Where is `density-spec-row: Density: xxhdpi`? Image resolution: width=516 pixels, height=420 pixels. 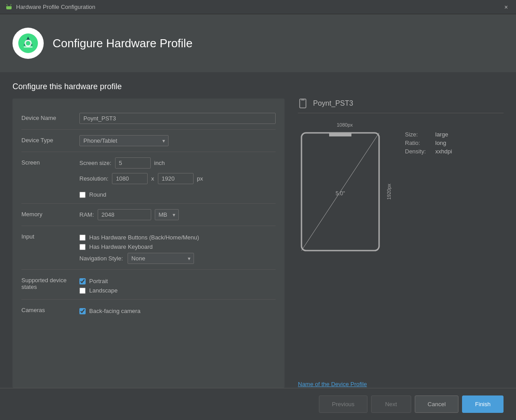
density-spec-row: Density: xxhdpi is located at coordinates (429, 152).